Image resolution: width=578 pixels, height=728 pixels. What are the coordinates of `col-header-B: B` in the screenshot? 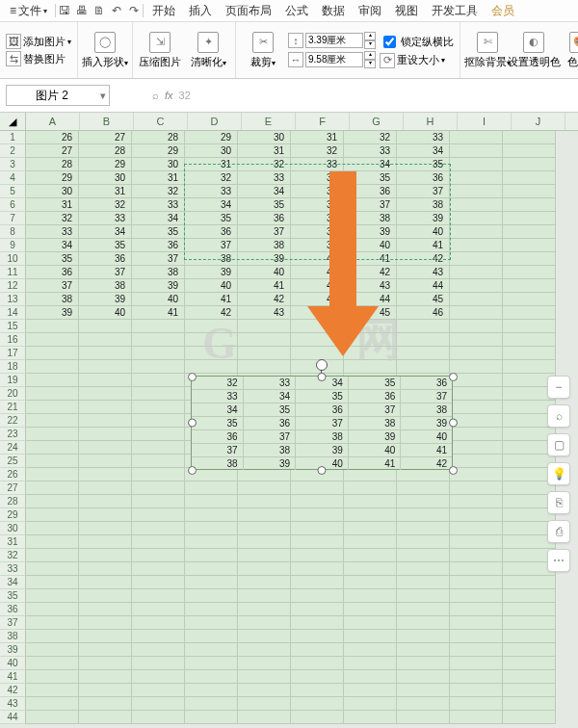 It's located at (107, 121).